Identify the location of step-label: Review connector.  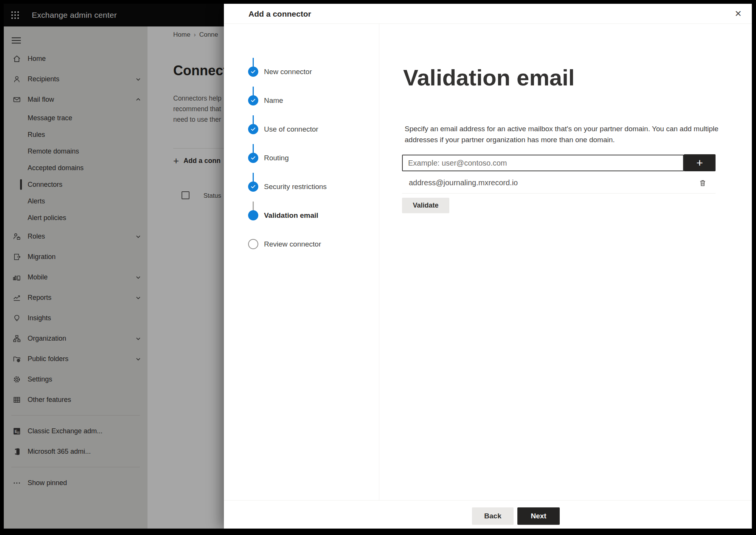
(293, 244).